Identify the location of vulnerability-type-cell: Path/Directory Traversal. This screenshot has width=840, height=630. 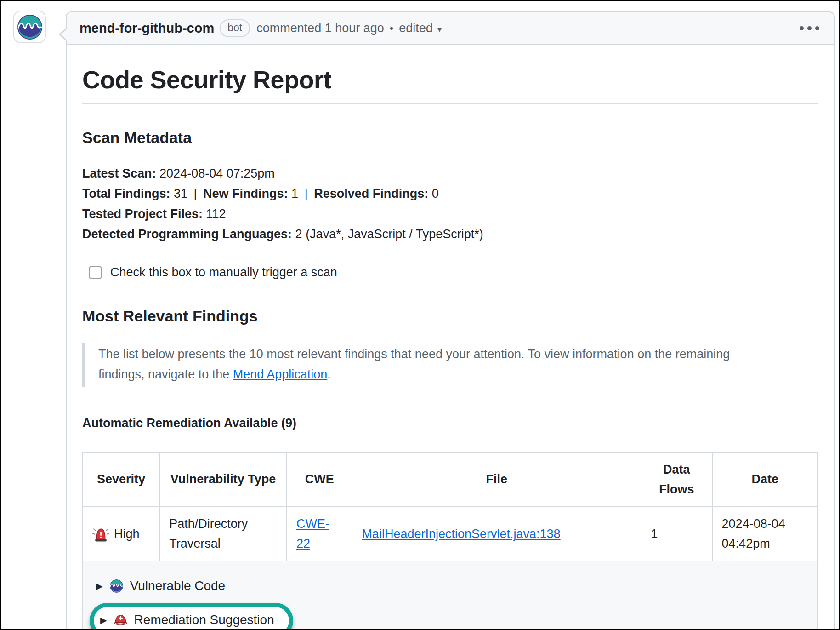
(223, 534).